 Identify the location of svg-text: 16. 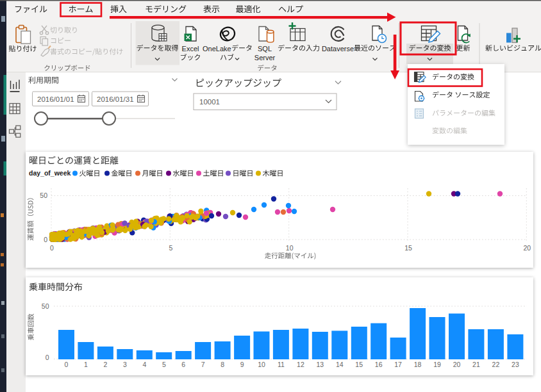
(379, 364).